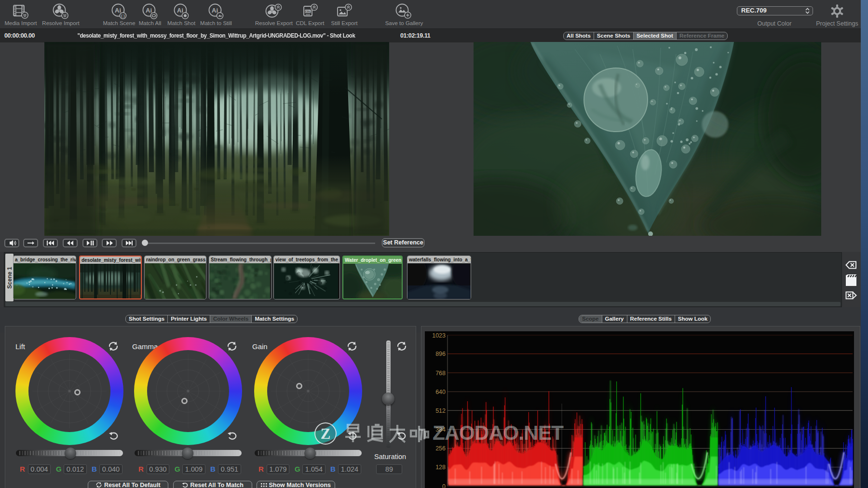 This screenshot has height=488, width=868. I want to click on svg-text: 896, so click(441, 354).